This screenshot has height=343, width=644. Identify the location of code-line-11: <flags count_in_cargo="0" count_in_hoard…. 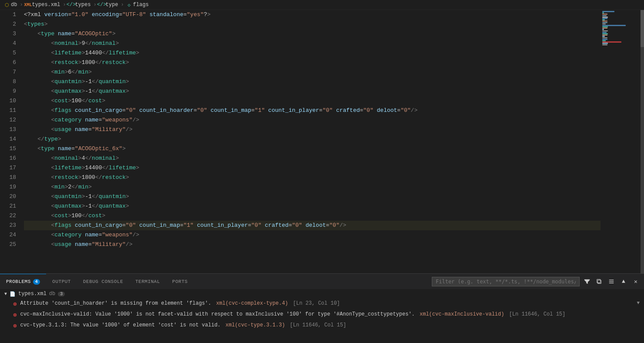
(312, 111).